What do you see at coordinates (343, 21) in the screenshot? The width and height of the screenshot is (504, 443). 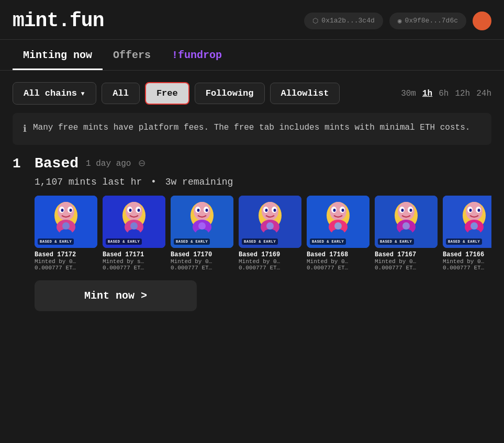 I see `wallet-pill-1: ⬡ 0x1a2b...3c4d` at bounding box center [343, 21].